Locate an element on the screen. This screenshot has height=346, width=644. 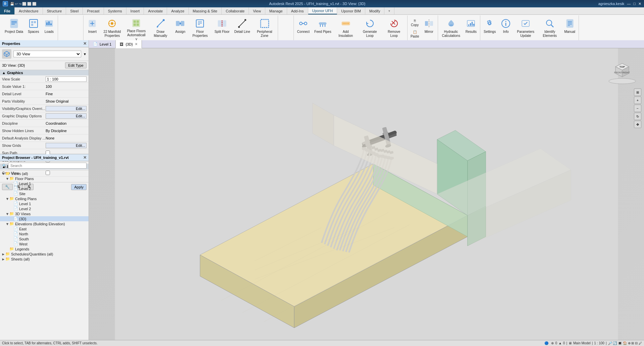
btn-project-data: Project Data is located at coordinates (14, 28).